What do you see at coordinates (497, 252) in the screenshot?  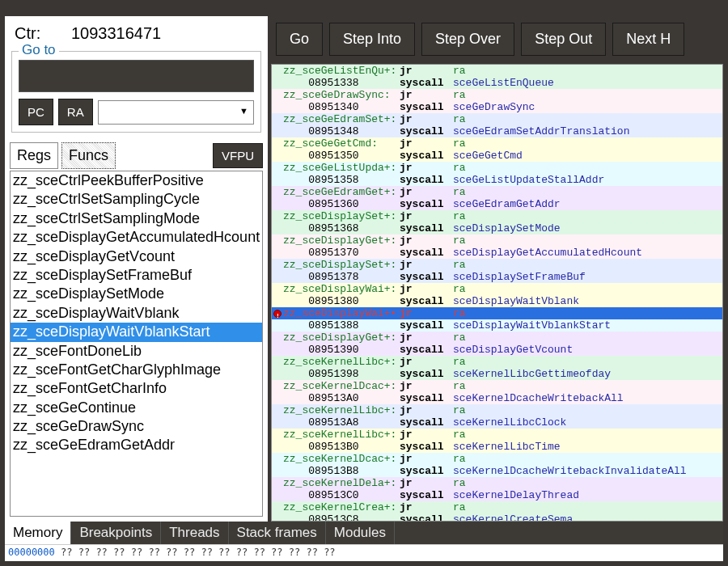 I see `disasm-row: 08951370syscallsceDisplayGetAccumulatedH…` at bounding box center [497, 252].